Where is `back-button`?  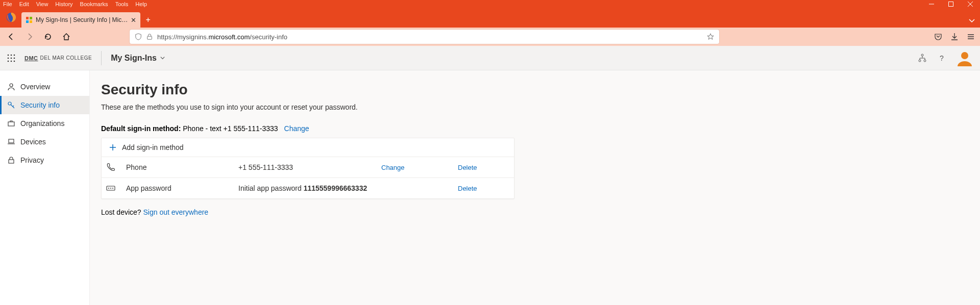 back-button is located at coordinates (11, 37).